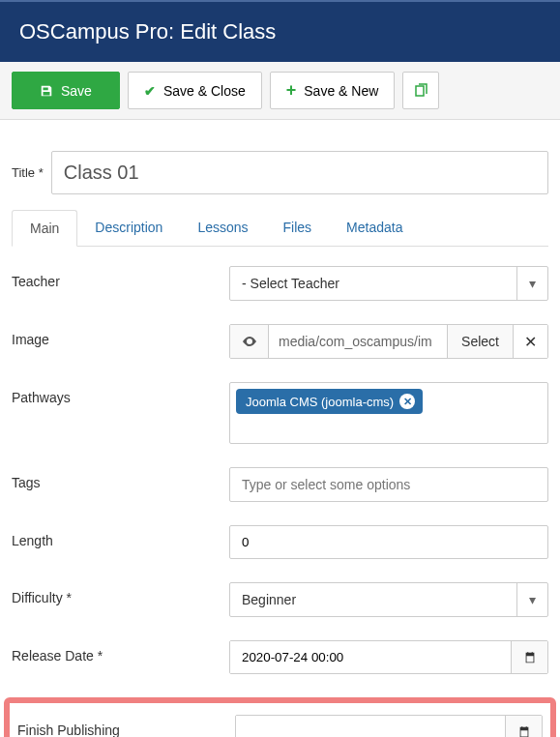  What do you see at coordinates (389, 658) in the screenshot?
I see `release-date-control` at bounding box center [389, 658].